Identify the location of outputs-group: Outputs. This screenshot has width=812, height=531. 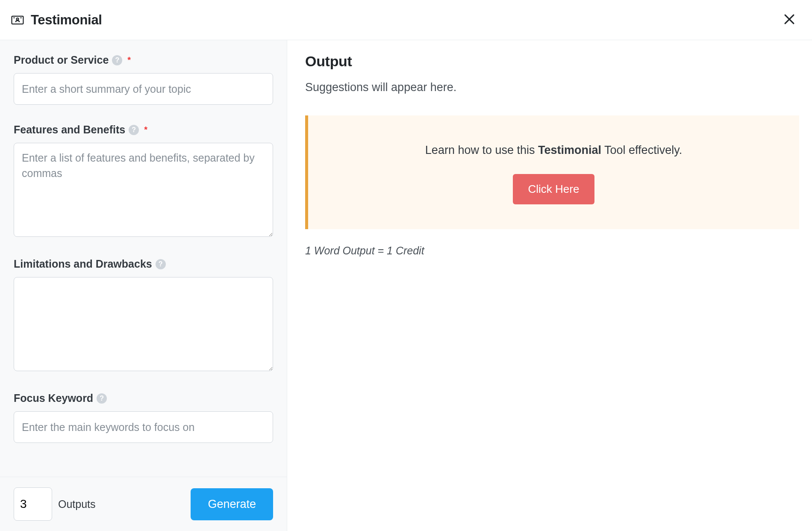
(55, 504).